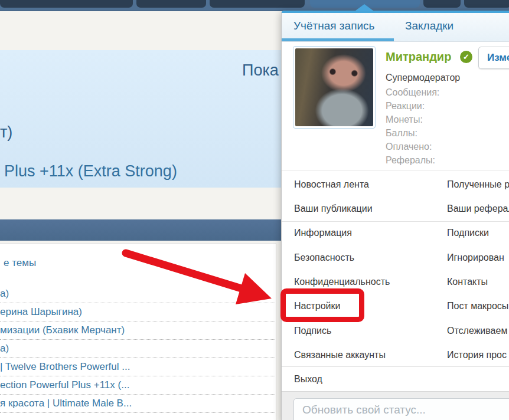 This screenshot has height=420, width=509. What do you see at coordinates (477, 332) in the screenshot?
I see `menu-item-watched: Отслеживаем` at bounding box center [477, 332].